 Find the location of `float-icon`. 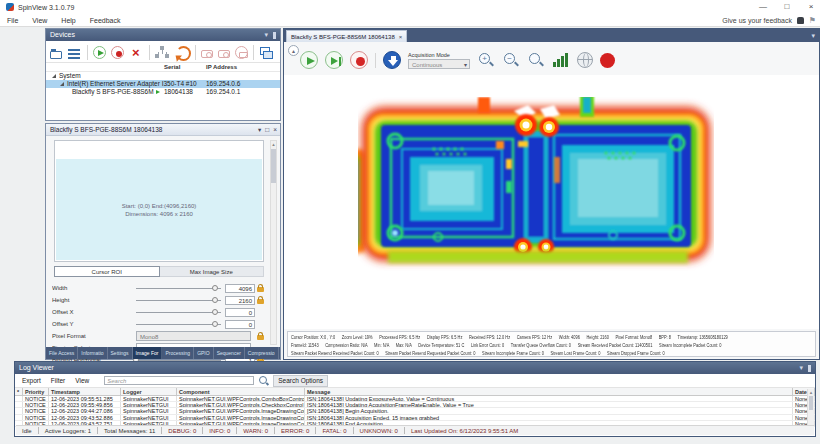

float-icon is located at coordinates (267, 130).